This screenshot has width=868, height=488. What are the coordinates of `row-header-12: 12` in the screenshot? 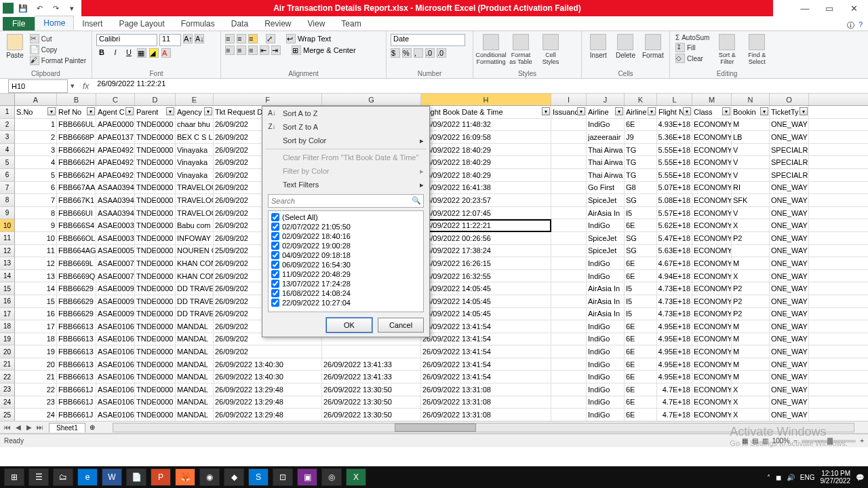 It's located at (7, 251).